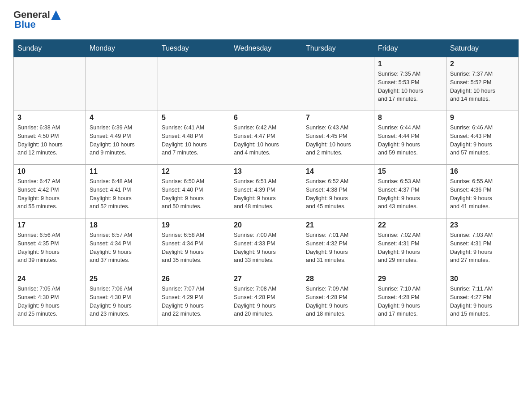  Describe the element at coordinates (50, 194) in the screenshot. I see `day-info: Sunrise: 6:47 AM Sunset: 4:42 PM Dayligh…` at that location.